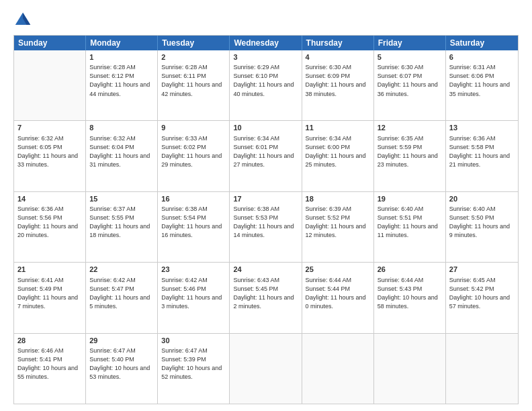 The width and height of the screenshot is (532, 411). What do you see at coordinates (122, 152) in the screenshot?
I see `day-info: Sunrise: 6:32 AM Sunset: 6:04 PM Dayligh…` at bounding box center [122, 152].